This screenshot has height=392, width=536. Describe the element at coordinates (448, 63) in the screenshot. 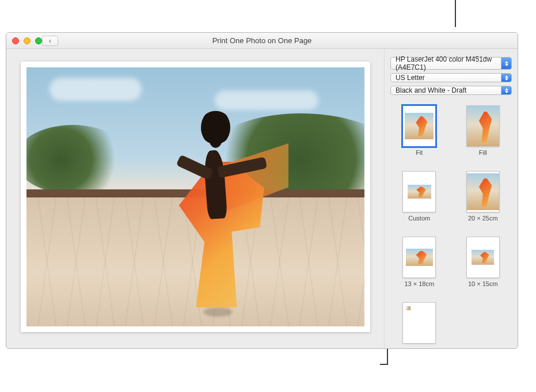

I see `printer-popup-value: HP LaserJet 400 color M451dw (A4E7C1)` at that location.